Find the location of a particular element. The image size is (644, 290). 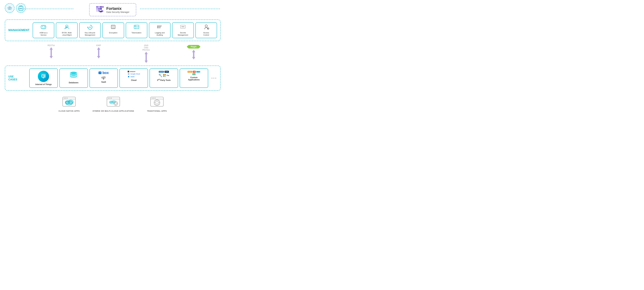

sec-icon is located at coordinates (183, 28).